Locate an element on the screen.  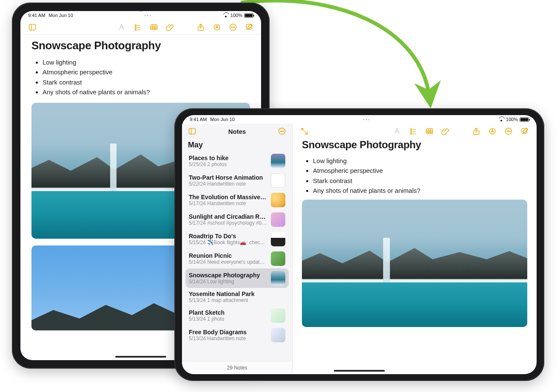
list-item: Atmospheric perspective is located at coordinates (420, 171).